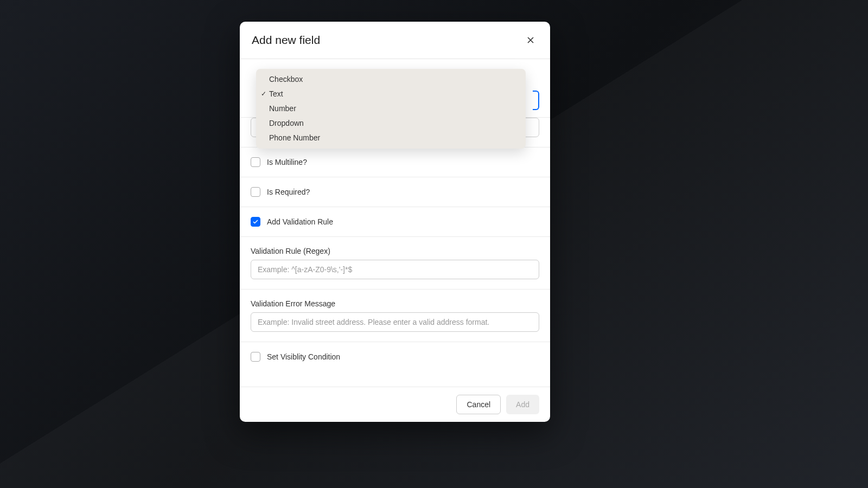 The width and height of the screenshot is (868, 488). I want to click on dropdown-option-checkbox: Checkbox, so click(391, 79).